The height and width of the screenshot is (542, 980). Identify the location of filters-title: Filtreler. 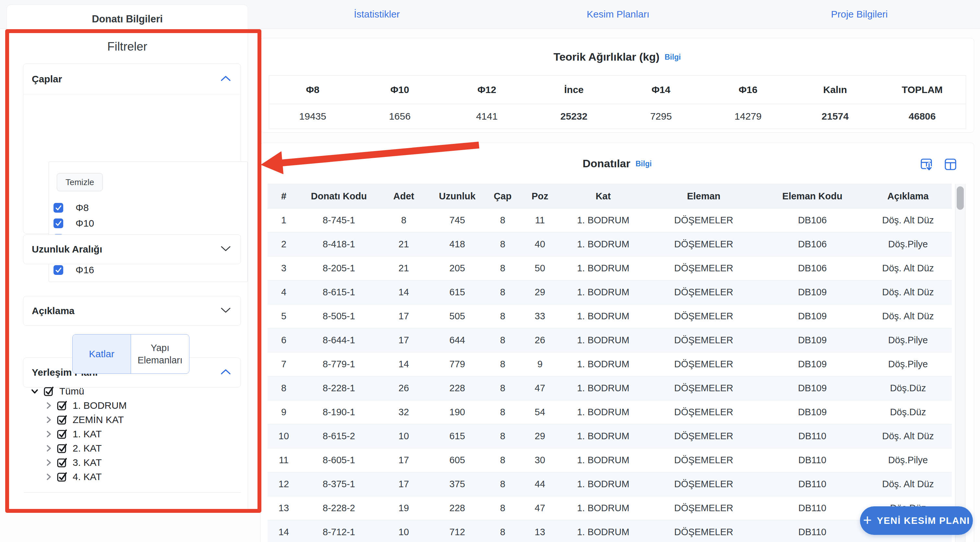
(127, 47).